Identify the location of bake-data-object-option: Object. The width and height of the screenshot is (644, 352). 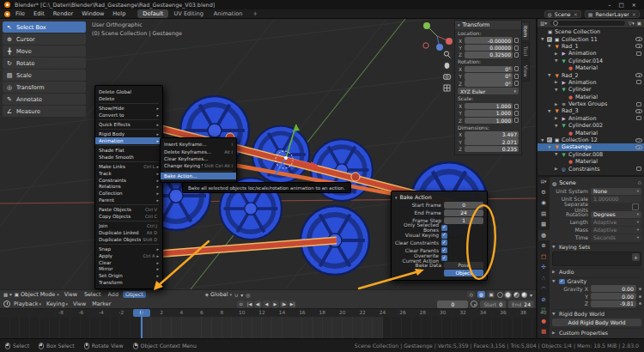
(464, 273).